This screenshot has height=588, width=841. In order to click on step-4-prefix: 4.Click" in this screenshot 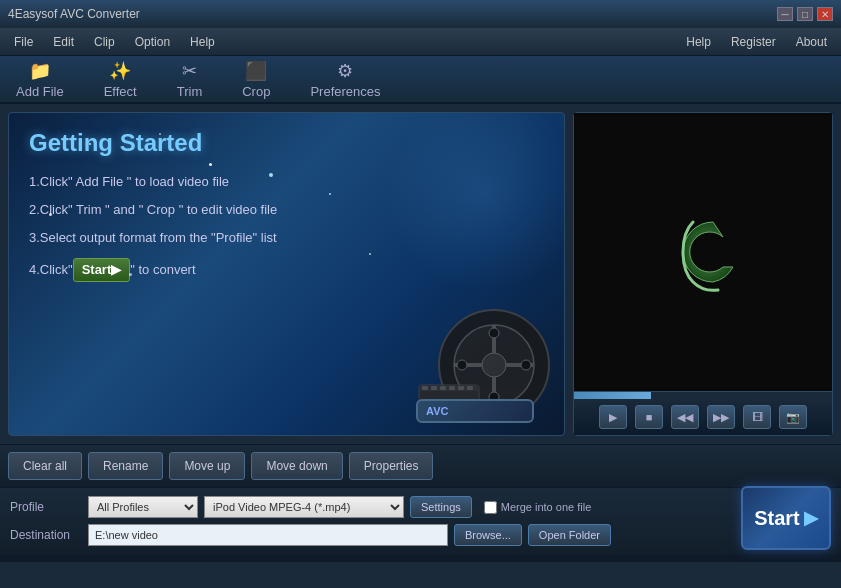, I will do `click(51, 270)`.